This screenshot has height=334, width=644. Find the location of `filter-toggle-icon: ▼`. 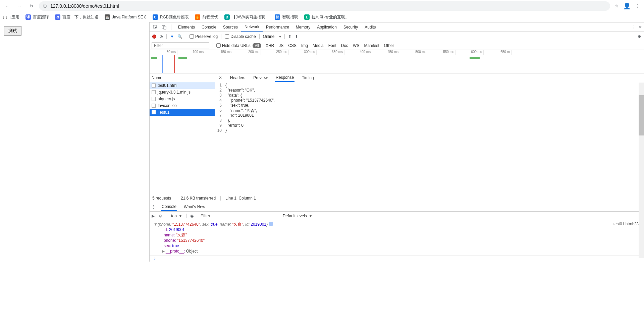

filter-toggle-icon: ▼ is located at coordinates (172, 37).